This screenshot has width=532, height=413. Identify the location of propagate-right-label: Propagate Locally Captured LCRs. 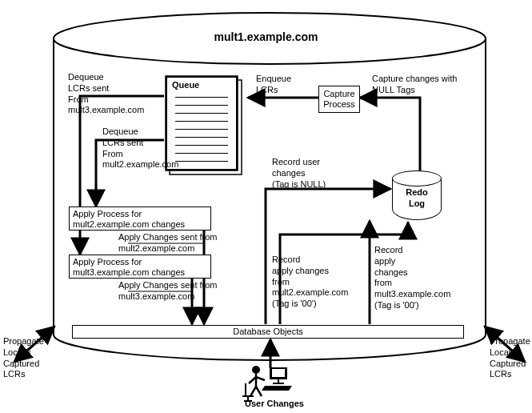
(510, 359).